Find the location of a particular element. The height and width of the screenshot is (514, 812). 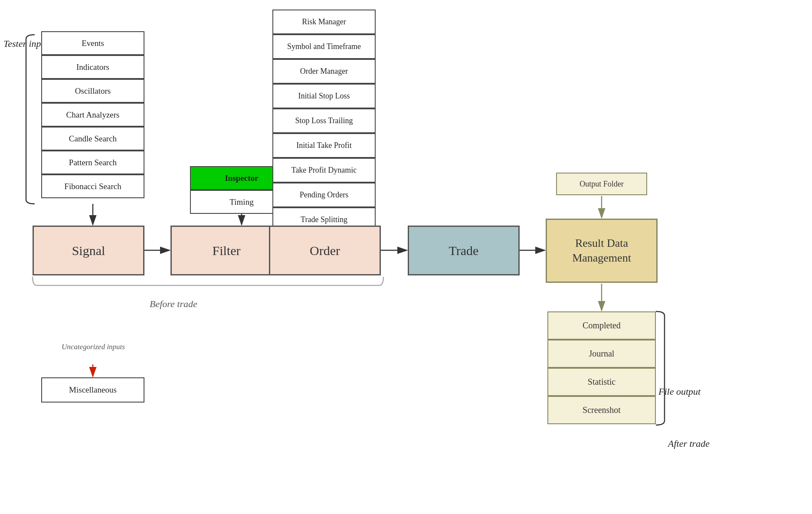

signal-input-fibonacci-search: Fibonacci Search is located at coordinates (93, 187).